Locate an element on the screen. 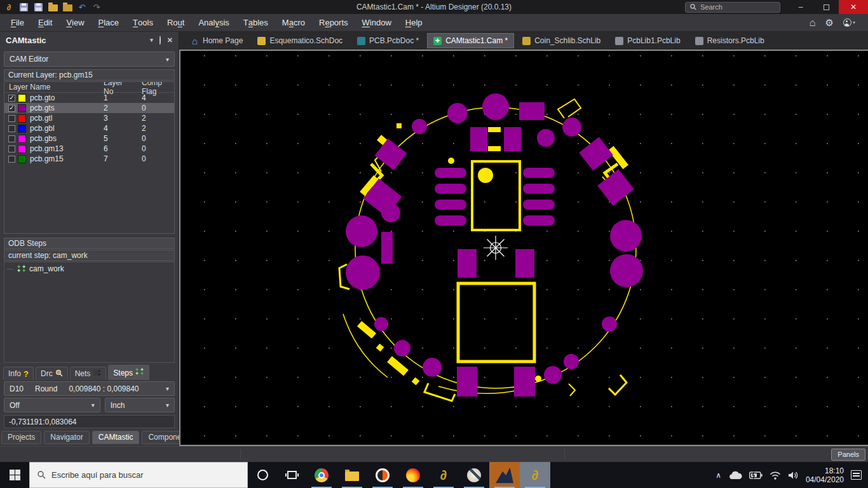 The width and height of the screenshot is (868, 488). wifi-icon is located at coordinates (775, 475).